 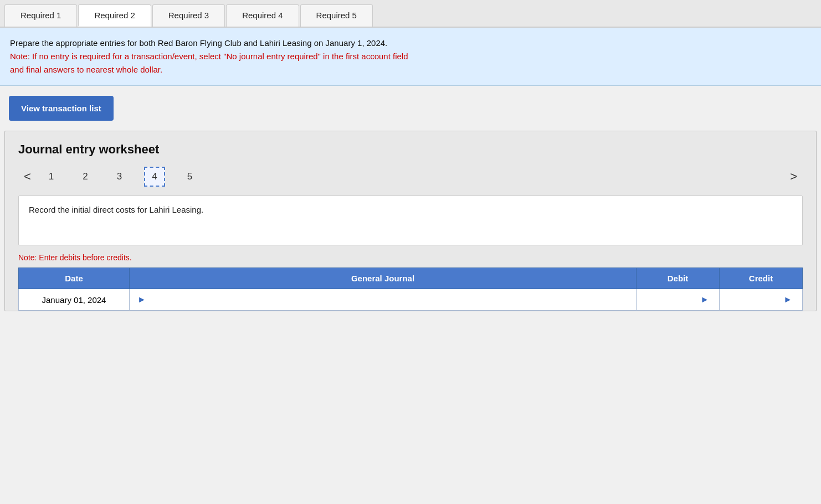 What do you see at coordinates (114, 16) in the screenshot?
I see `tab-required-2: Required 2` at bounding box center [114, 16].